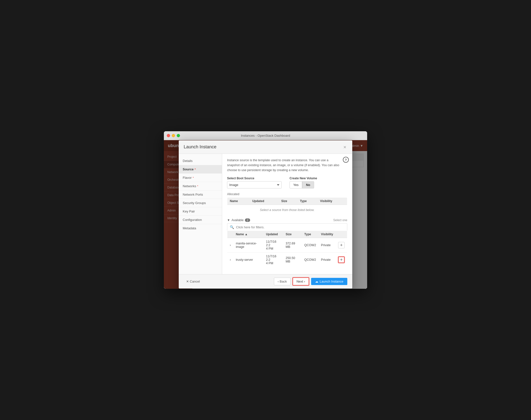 This screenshot has width=531, height=420. What do you see at coordinates (317, 281) in the screenshot?
I see `cloud-icon: ☁` at bounding box center [317, 281].